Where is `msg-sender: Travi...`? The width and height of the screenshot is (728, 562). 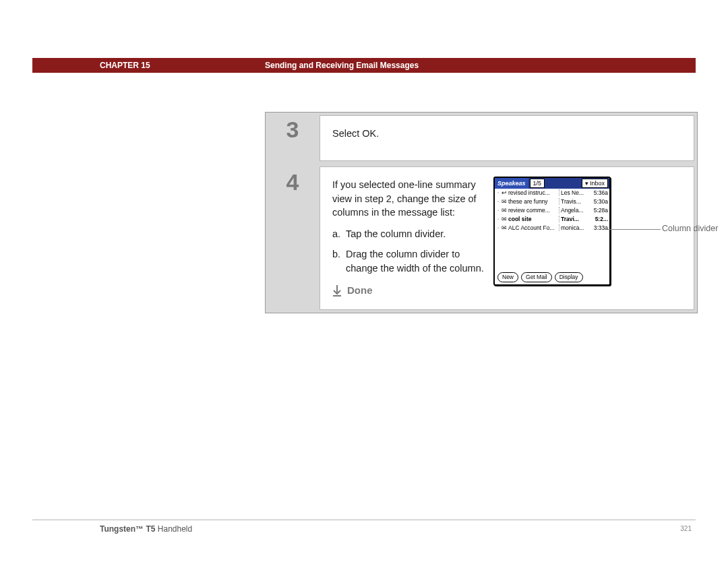
msg-sender: Travi... is located at coordinates (573, 219).